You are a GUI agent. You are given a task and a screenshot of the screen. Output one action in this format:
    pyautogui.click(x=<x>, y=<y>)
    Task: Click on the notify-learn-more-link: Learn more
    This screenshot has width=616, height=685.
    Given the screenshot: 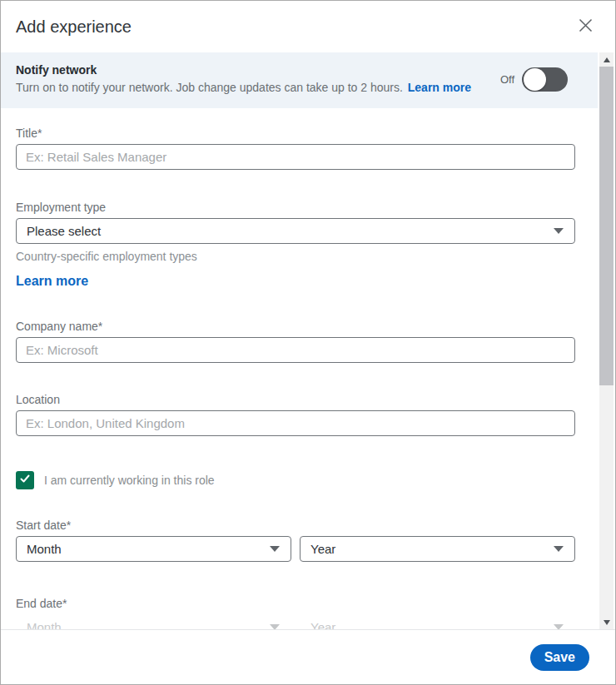 What is the action you would take?
    pyautogui.click(x=440, y=87)
    